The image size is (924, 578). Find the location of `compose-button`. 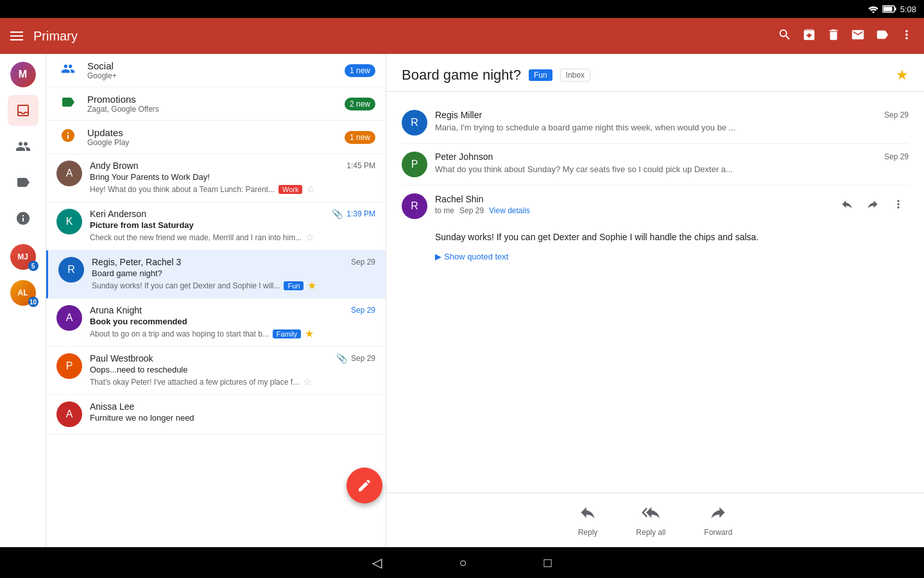

compose-button is located at coordinates (364, 486).